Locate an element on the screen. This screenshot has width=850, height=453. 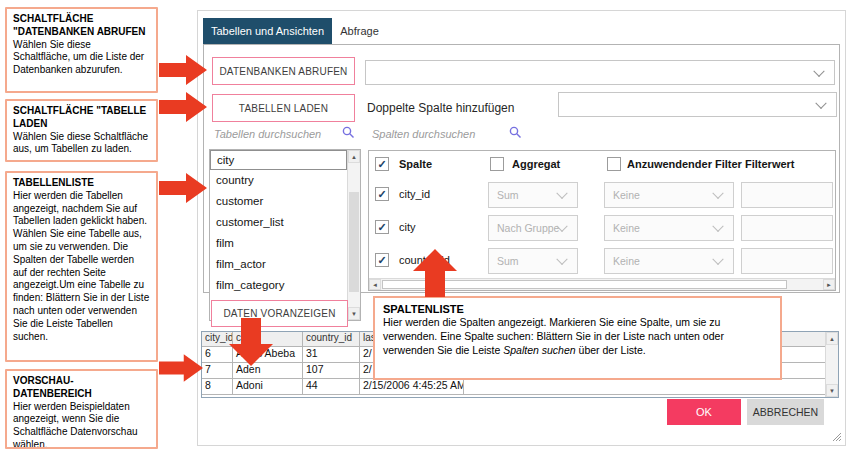
list-item-city: city is located at coordinates (278, 160).